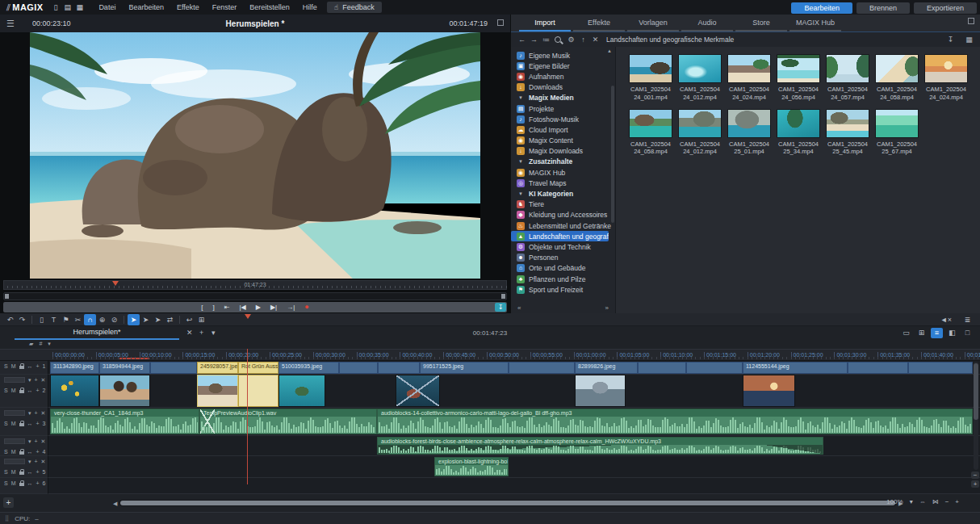  What do you see at coordinates (601, 446) in the screenshot?
I see `audio-object: audioblocks-forest-birds-close-ambience-…` at bounding box center [601, 446].